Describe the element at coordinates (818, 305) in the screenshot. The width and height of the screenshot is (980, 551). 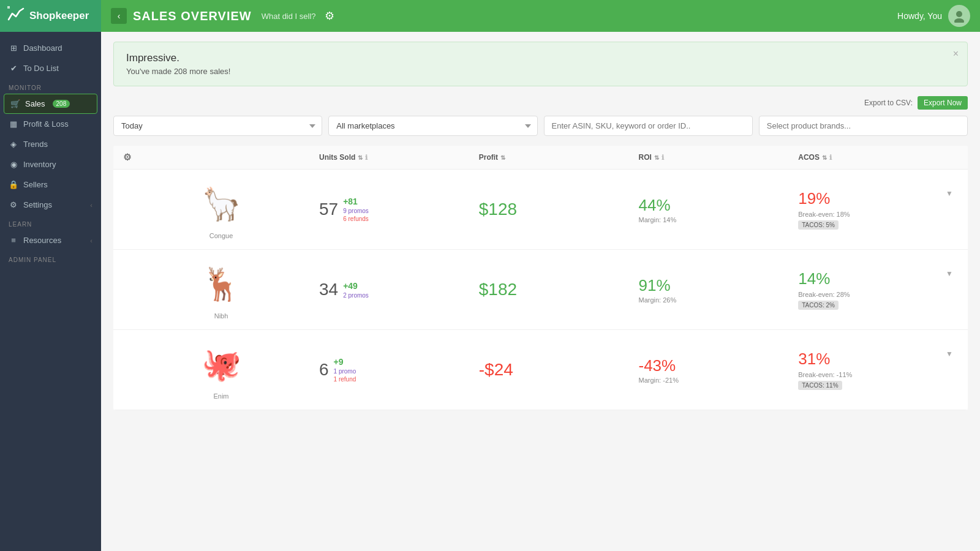
I see `tacos-nibh: TACOS: 2%` at that location.